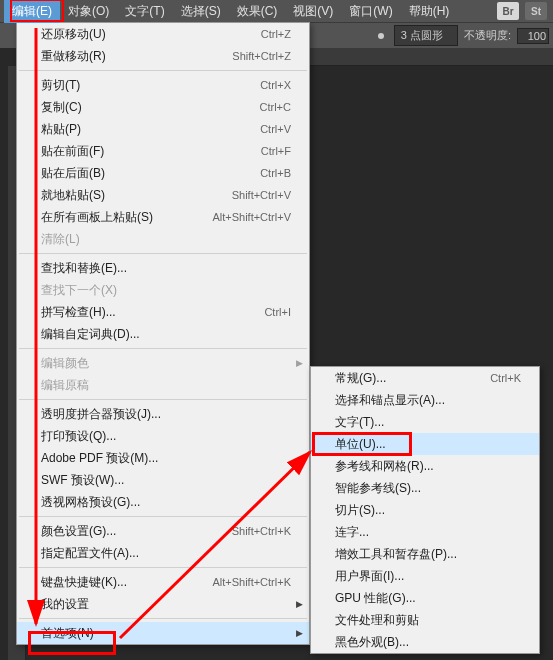  What do you see at coordinates (163, 34) in the screenshot?
I see `edit-menu-item-0: 还原移动(U)Ctrl+Z` at bounding box center [163, 34].